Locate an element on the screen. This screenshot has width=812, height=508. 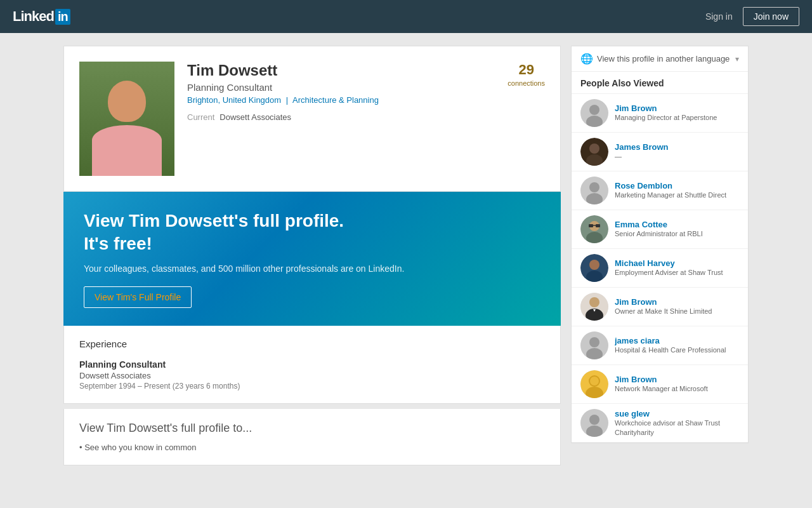
chevron-down-icon: ▾ is located at coordinates (737, 59).